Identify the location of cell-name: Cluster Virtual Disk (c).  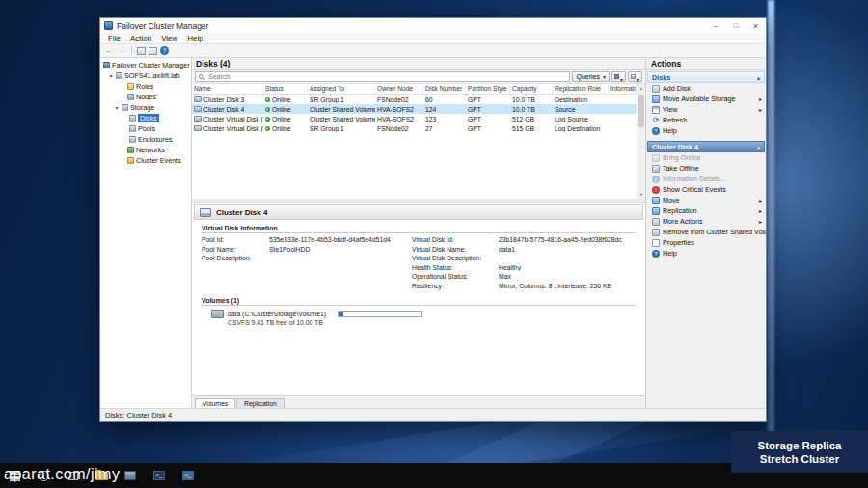
(228, 120).